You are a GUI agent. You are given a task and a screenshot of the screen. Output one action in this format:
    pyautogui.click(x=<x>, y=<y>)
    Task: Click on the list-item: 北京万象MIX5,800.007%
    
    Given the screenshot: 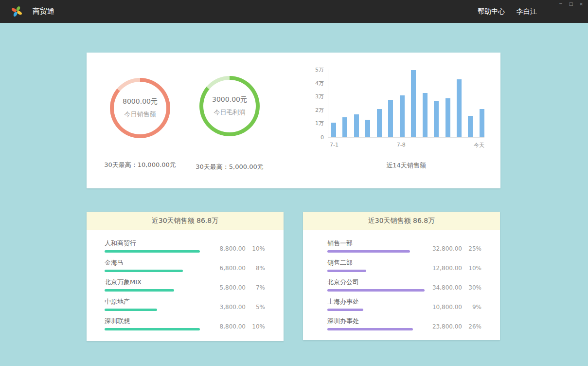 What is the action you would take?
    pyautogui.click(x=185, y=285)
    